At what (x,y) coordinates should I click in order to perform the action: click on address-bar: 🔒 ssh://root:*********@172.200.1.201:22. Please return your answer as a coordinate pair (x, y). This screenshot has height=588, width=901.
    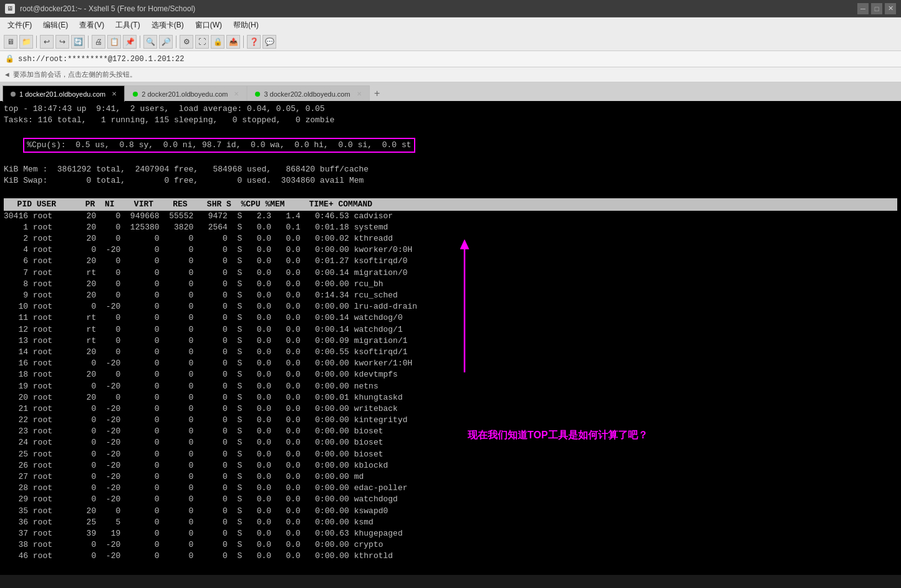
    Looking at the image, I should click on (450, 59).